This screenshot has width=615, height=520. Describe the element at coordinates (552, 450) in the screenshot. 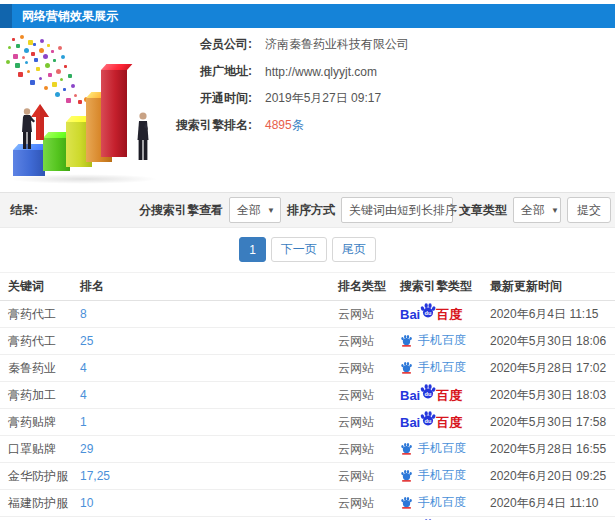

I see `update-time-cell: 2020年5月28日 16:55` at that location.